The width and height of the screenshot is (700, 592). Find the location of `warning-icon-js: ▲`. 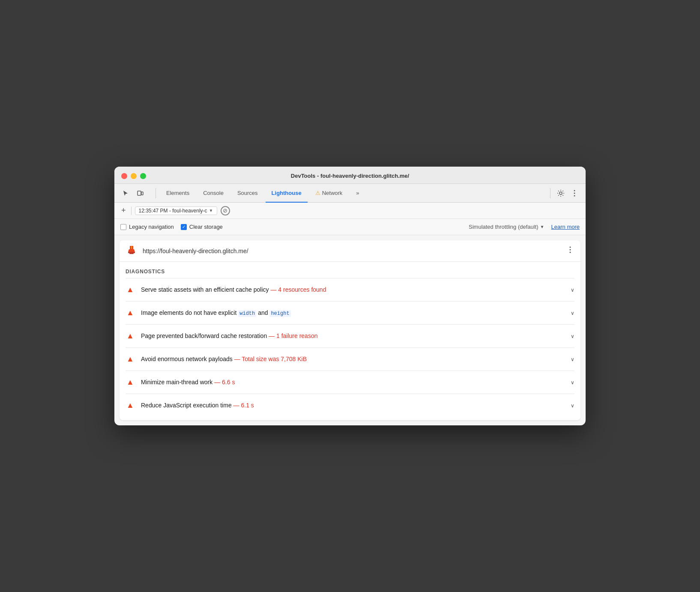

warning-icon-js: ▲ is located at coordinates (130, 405).